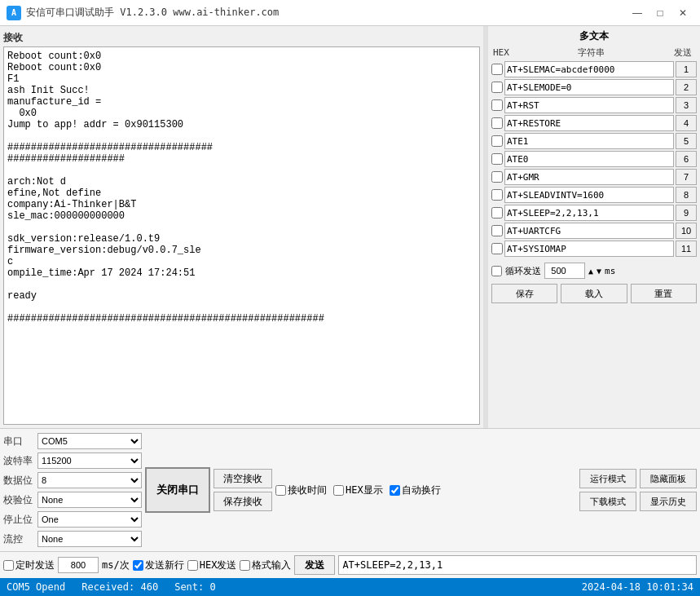 The width and height of the screenshot is (700, 596). What do you see at coordinates (350, 564) in the screenshot?
I see `send-row: 定时发送 ms/次 发送新行 HEX发送 格式输入 发送` at bounding box center [350, 564].